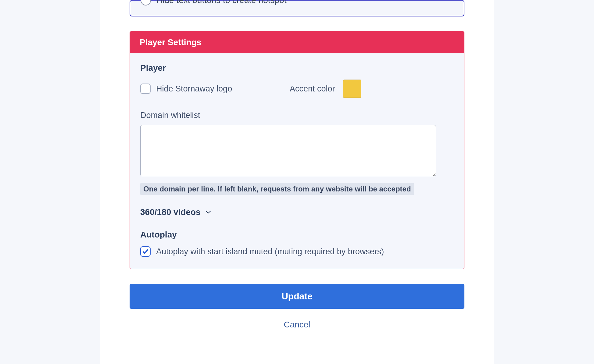 Image resolution: width=594 pixels, height=364 pixels. I want to click on autoplay-checkbox, so click(145, 252).